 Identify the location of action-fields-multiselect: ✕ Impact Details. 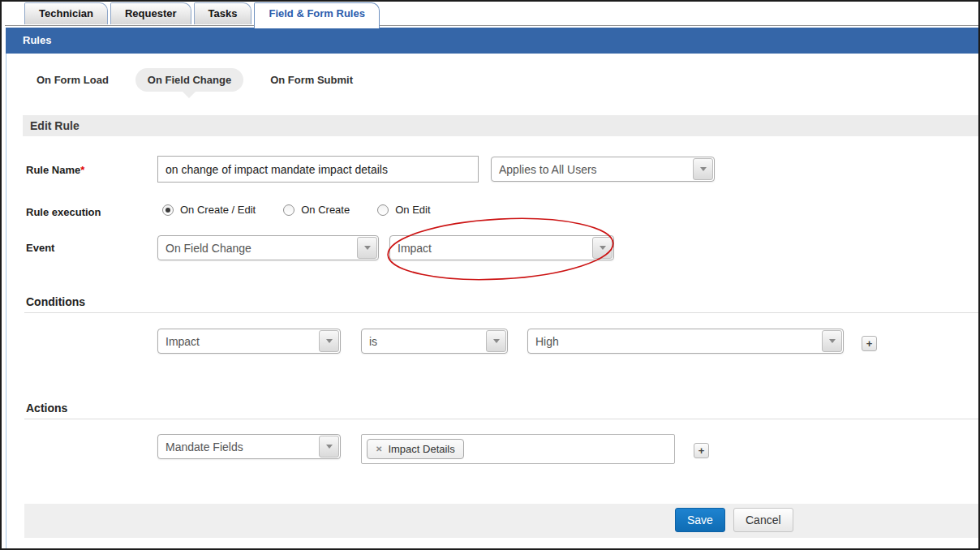
(518, 449).